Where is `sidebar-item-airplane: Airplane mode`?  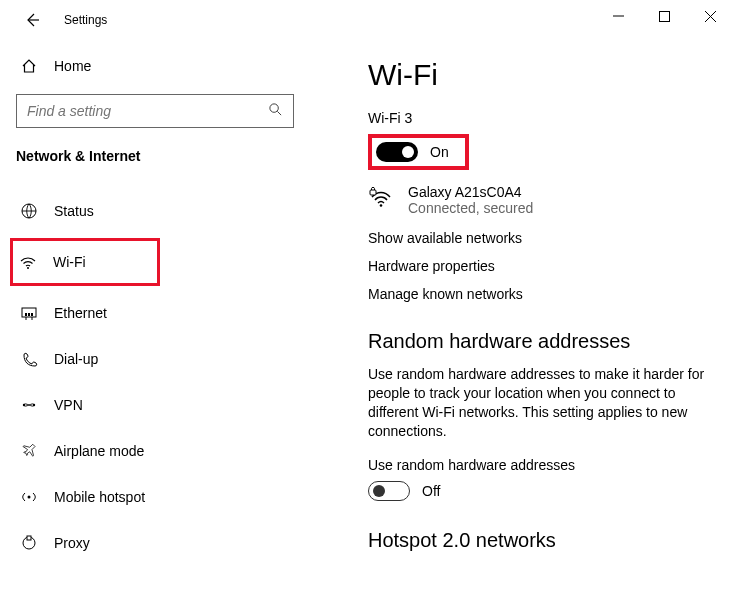
sidebar-item-airplane: Airplane mode is located at coordinates (155, 451).